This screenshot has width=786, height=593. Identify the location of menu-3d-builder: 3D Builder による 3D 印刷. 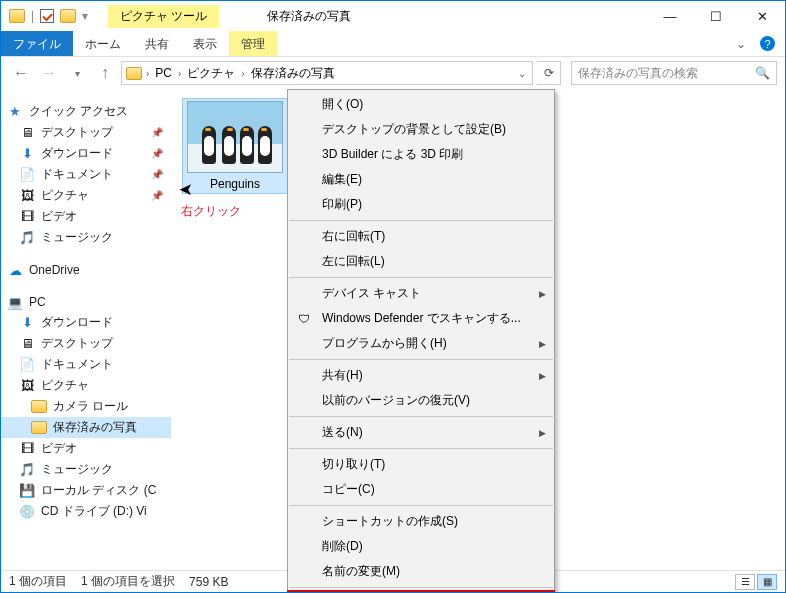
(421, 154).